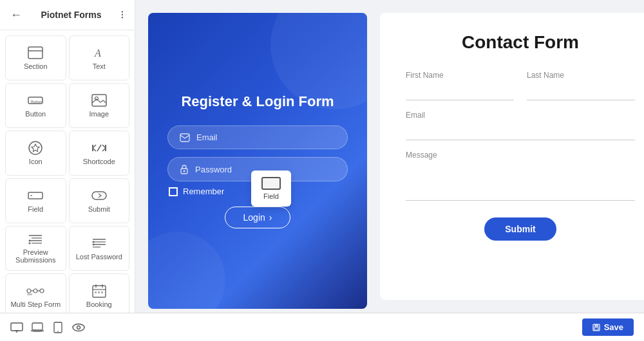 This screenshot has width=644, height=341. Describe the element at coordinates (58, 327) in the screenshot. I see `tablet-icon` at that location.